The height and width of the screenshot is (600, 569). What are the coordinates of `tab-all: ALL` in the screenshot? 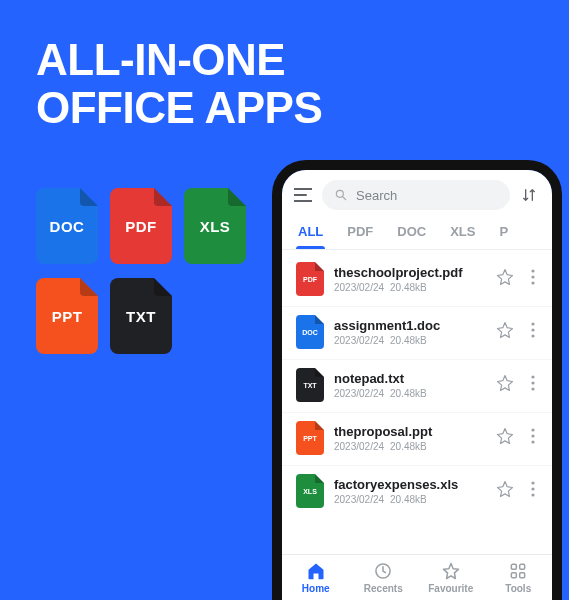 It's located at (310, 232).